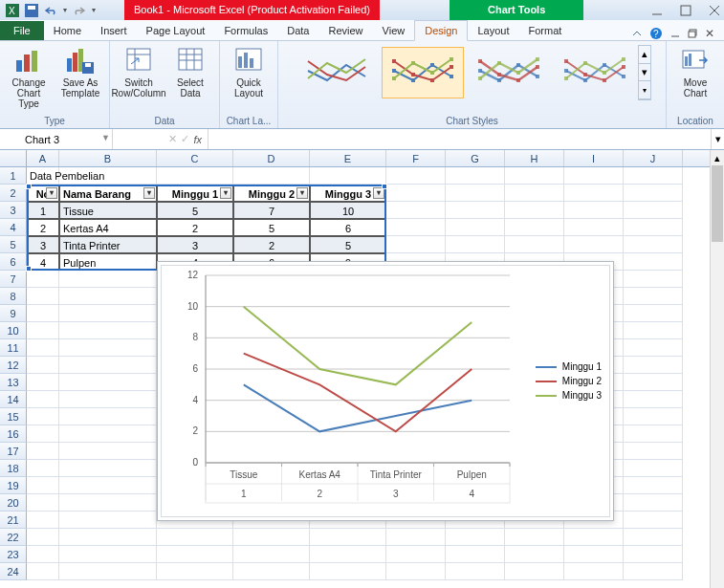  Describe the element at coordinates (51, 11) in the screenshot. I see `undo-icon` at that location.